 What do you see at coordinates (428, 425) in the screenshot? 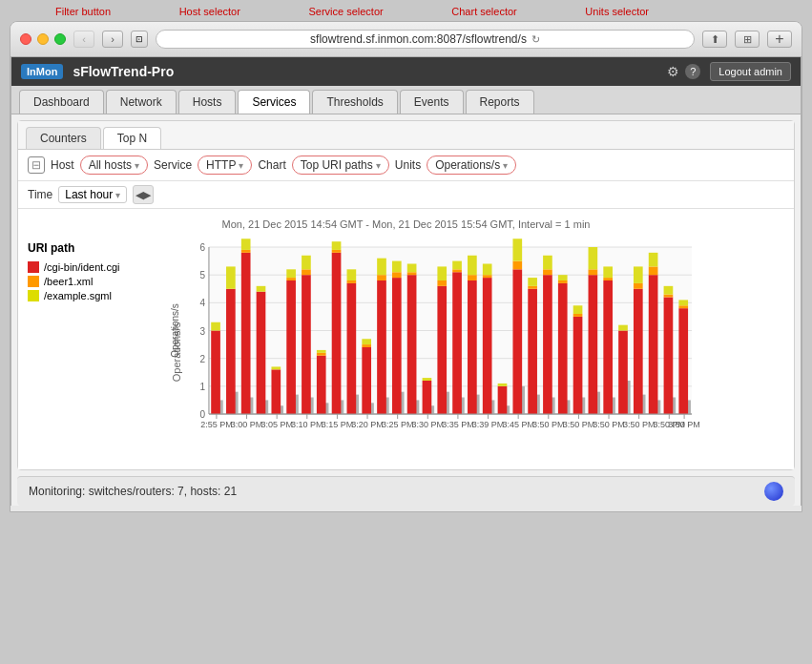
I see `svg-text: 3:30 PM` at bounding box center [428, 425].